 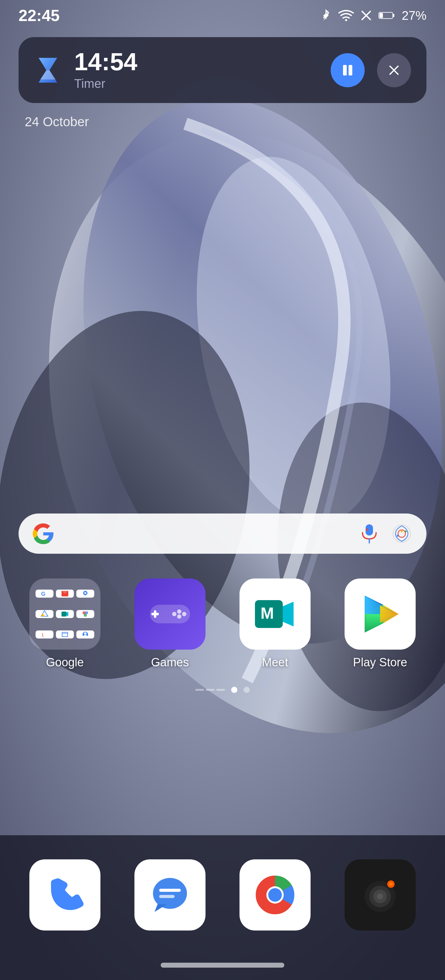 I want to click on search-bar, so click(x=223, y=534).